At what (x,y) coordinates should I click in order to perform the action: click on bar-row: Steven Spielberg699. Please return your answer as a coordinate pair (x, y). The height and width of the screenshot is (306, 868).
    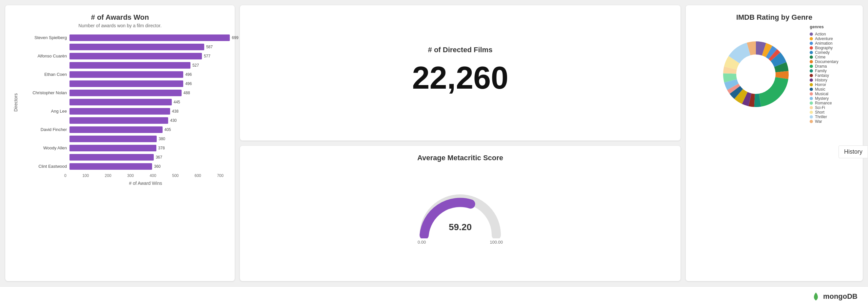
    Looking at the image, I should click on (129, 38).